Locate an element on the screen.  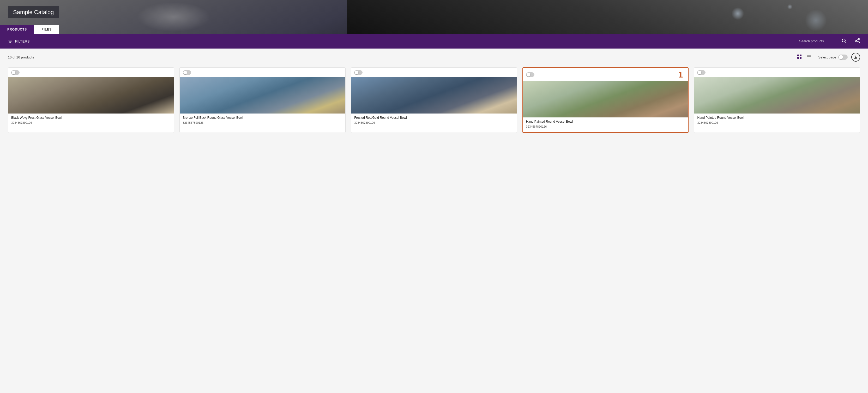
search-icon is located at coordinates (844, 41).